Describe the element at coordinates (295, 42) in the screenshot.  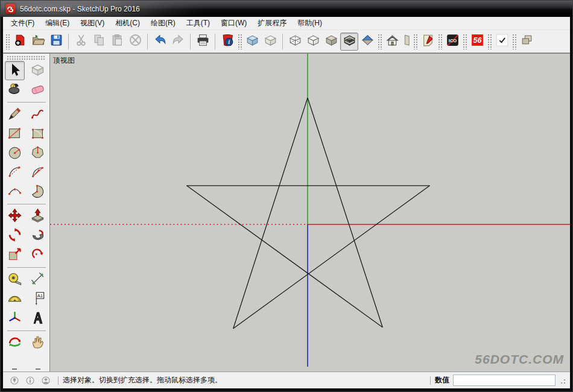
I see `wireframe-style-button` at that location.